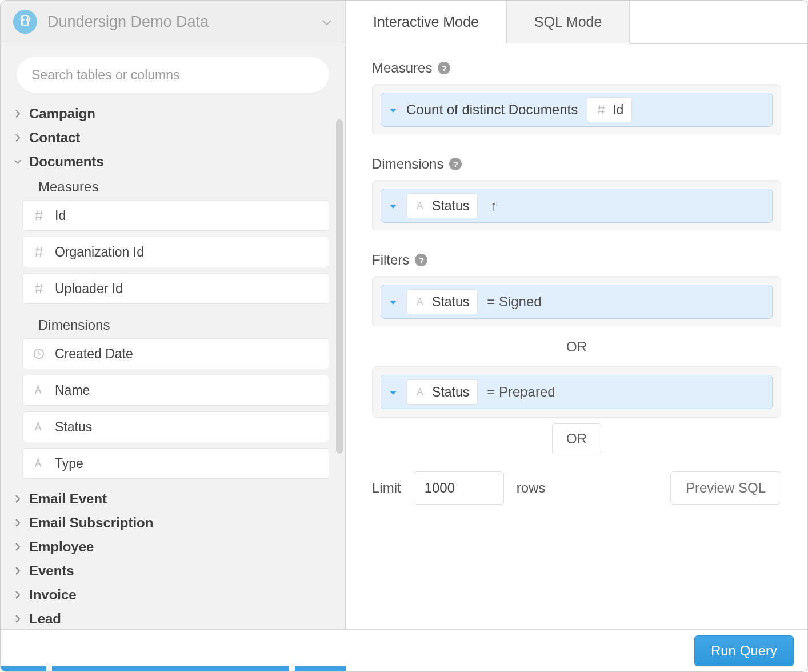 The image size is (808, 672). Describe the element at coordinates (391, 260) in the screenshot. I see `section-label: Filters` at that location.